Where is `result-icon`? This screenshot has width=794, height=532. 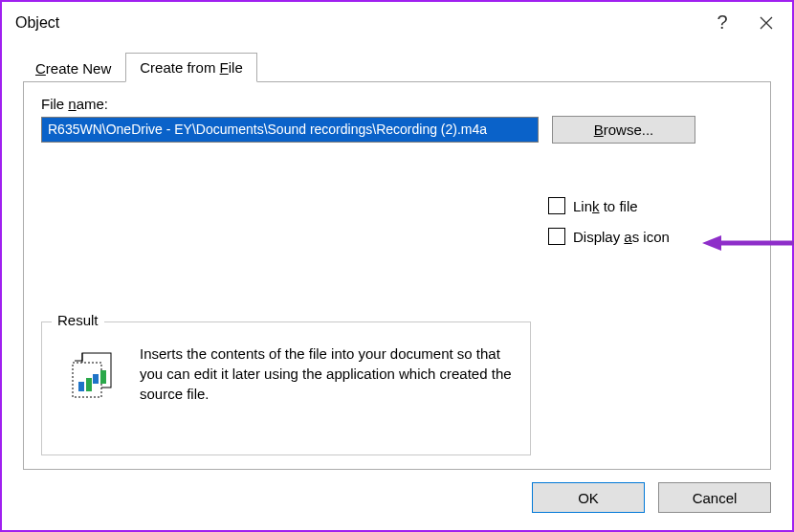
result-icon is located at coordinates (96, 378).